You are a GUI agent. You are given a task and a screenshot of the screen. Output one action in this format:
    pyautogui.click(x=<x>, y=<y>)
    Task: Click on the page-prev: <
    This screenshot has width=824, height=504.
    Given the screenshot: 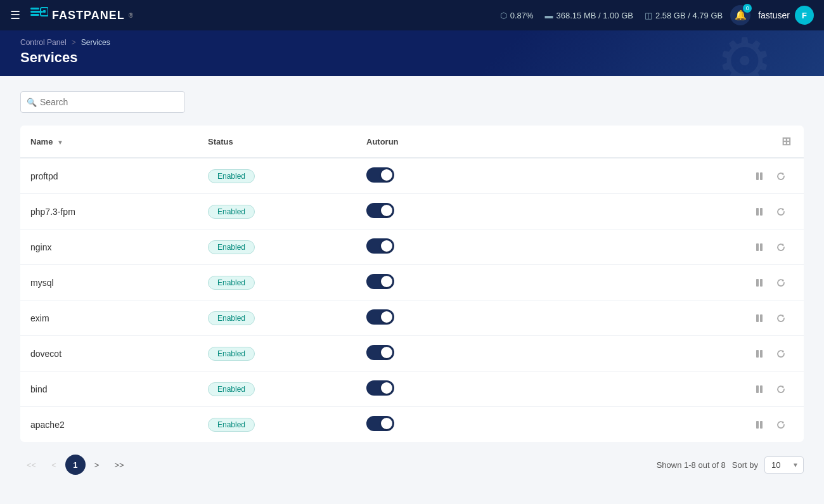 What is the action you would take?
    pyautogui.click(x=54, y=465)
    